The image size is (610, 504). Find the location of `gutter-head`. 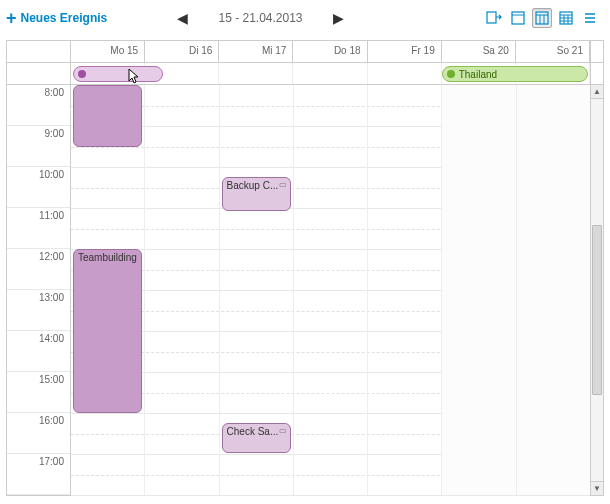

gutter-head is located at coordinates (39, 52).